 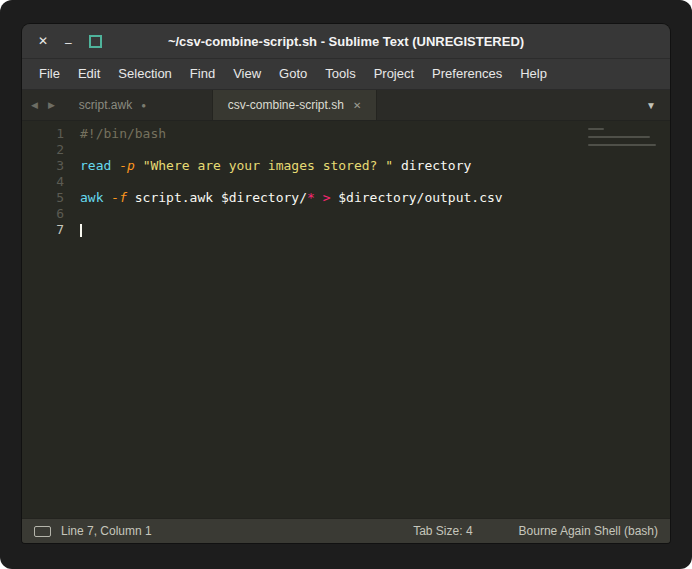 What do you see at coordinates (346, 530) in the screenshot?
I see `status-bar: Line 7, Column 1 Tab Size: 4 Bourne Agai…` at bounding box center [346, 530].